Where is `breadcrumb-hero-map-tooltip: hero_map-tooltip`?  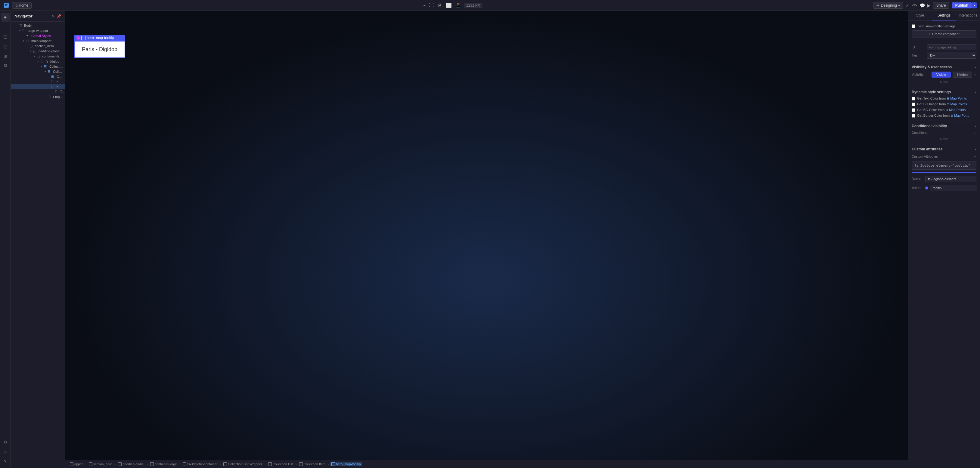
breadcrumb-hero-map-tooltip: hero_map-tooltip is located at coordinates (346, 464).